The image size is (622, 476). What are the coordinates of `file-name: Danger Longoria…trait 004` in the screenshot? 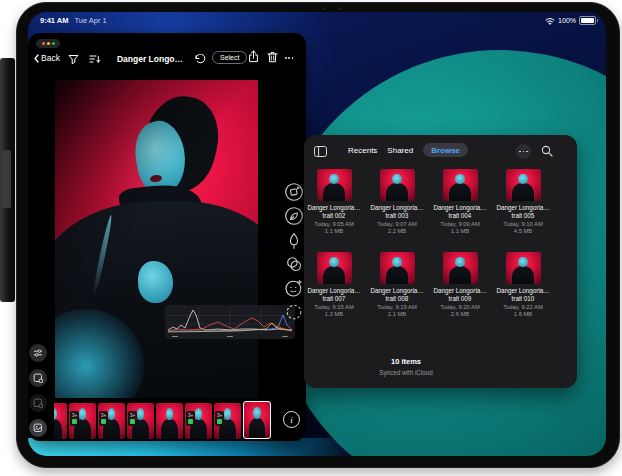 It's located at (460, 212).